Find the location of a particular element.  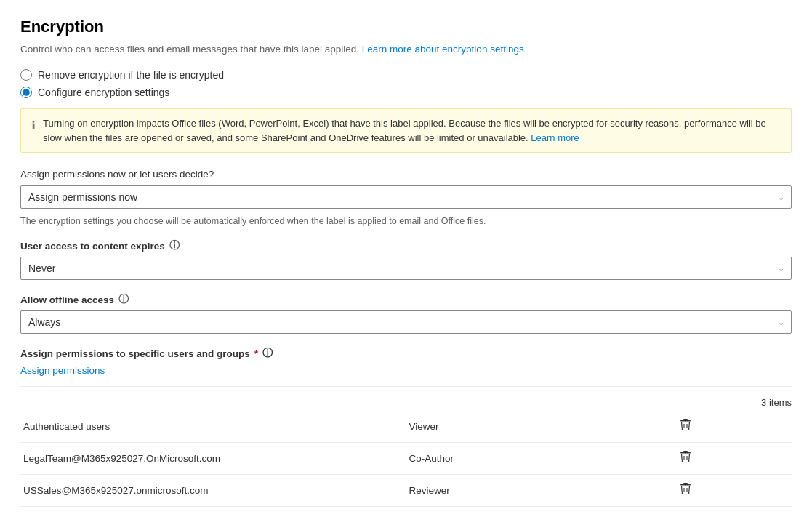

user-access-info-icon: ⓘ is located at coordinates (174, 246).